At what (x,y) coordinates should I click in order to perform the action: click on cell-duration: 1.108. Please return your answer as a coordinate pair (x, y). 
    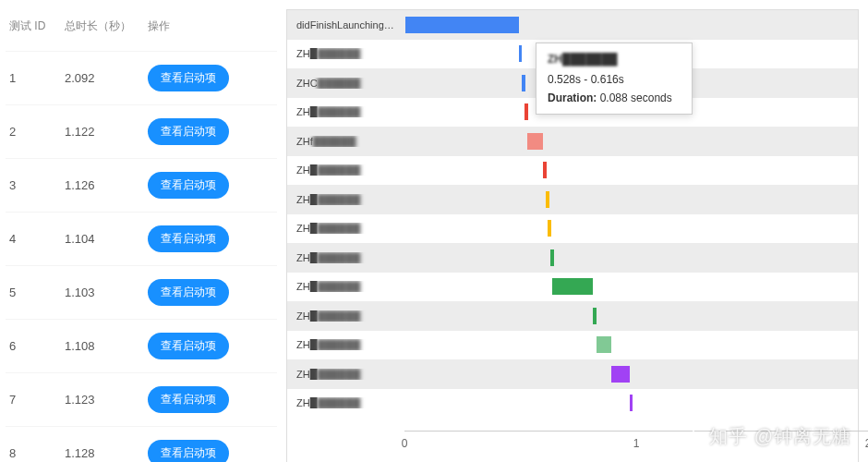
    Looking at the image, I should click on (102, 346).